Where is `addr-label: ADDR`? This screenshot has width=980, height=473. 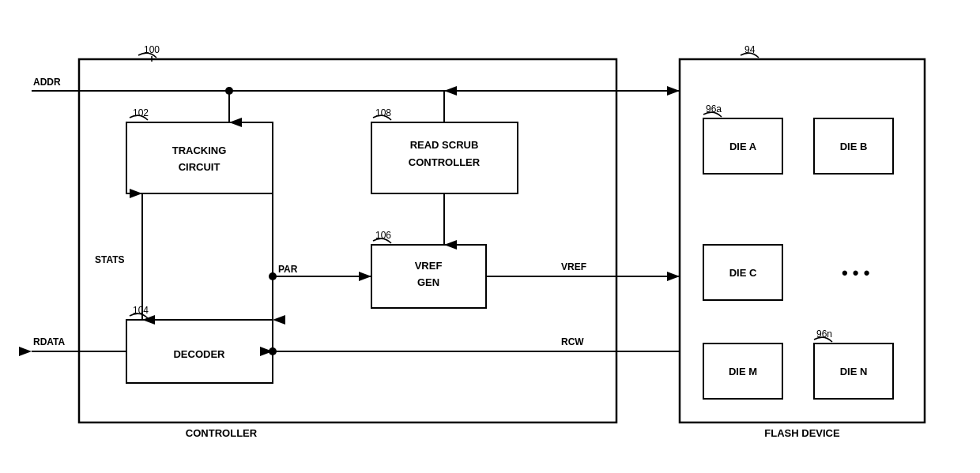 addr-label: ADDR is located at coordinates (47, 82).